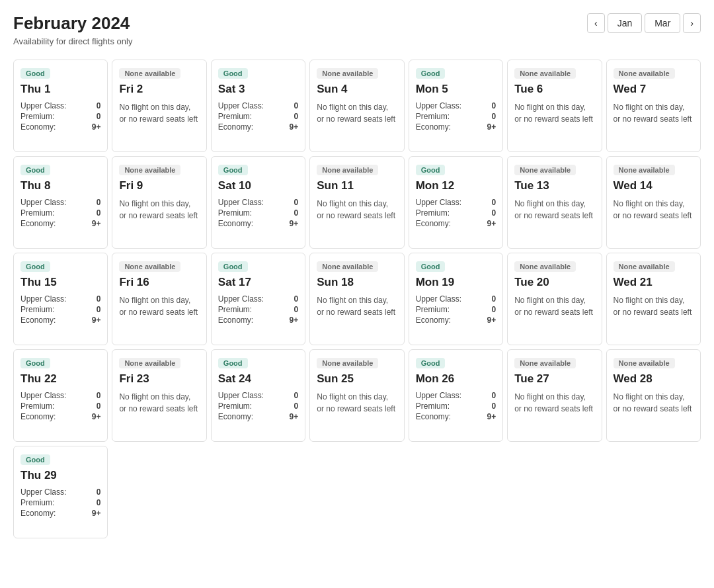 This screenshot has height=588, width=714. I want to click on day-label: Mon 19, so click(456, 282).